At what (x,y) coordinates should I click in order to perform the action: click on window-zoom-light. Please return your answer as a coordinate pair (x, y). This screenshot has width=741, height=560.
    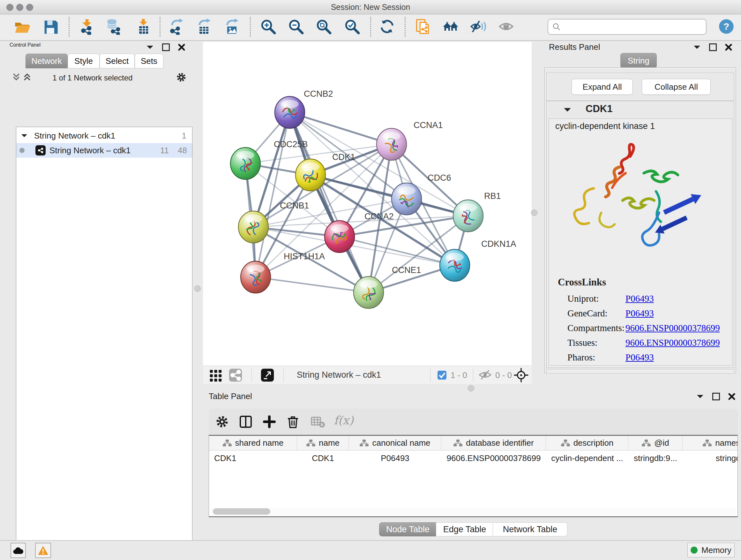
    Looking at the image, I should click on (29, 7).